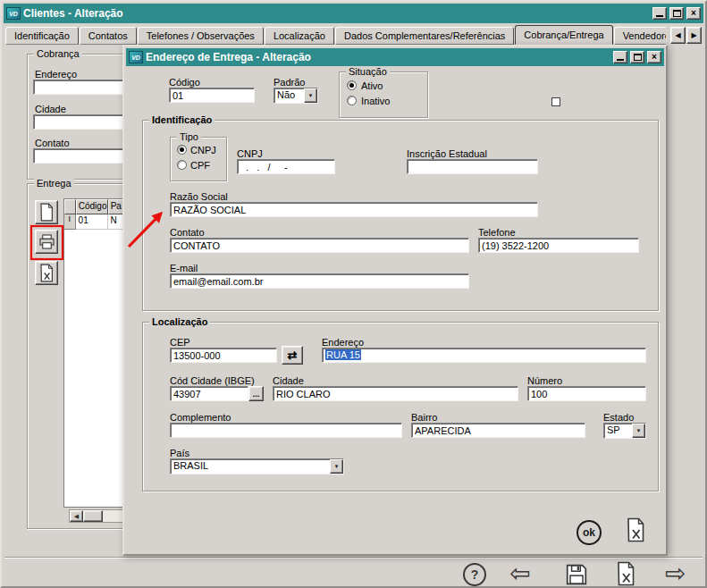 The image size is (707, 588). Describe the element at coordinates (80, 88) in the screenshot. I see `cobranca-endereco-input` at that location.